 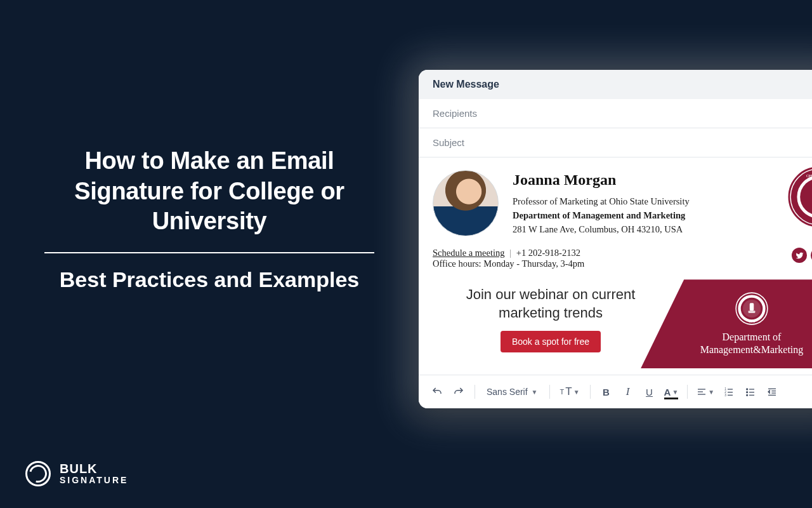 What do you see at coordinates (209, 192) in the screenshot?
I see `hero-headline: How to Make an Email Signature for Colle…` at bounding box center [209, 192].